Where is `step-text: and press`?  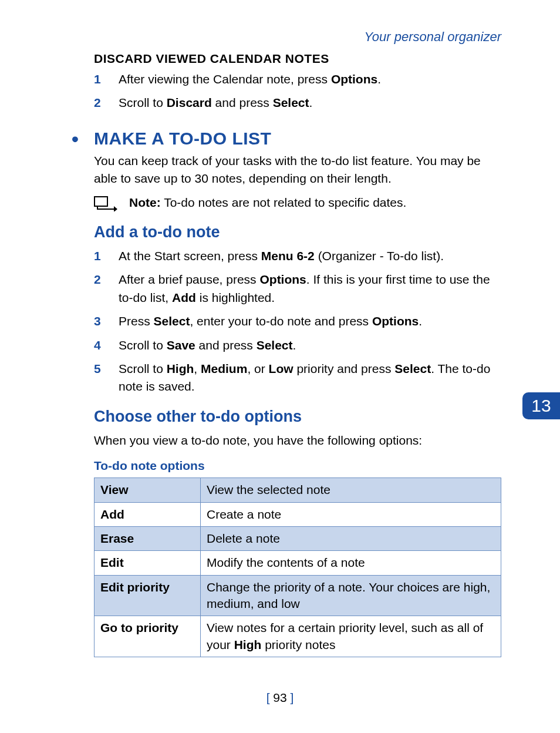
step-text: and press is located at coordinates (242, 102).